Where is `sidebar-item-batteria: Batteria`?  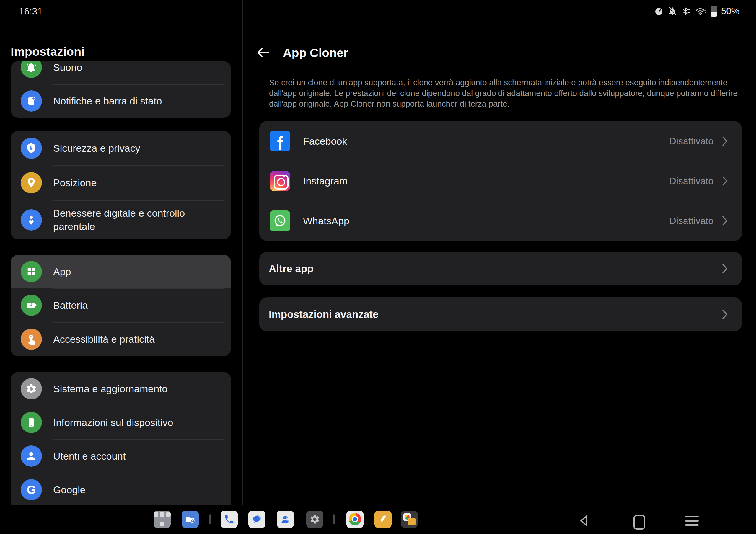
sidebar-item-batteria: Batteria is located at coordinates (121, 305).